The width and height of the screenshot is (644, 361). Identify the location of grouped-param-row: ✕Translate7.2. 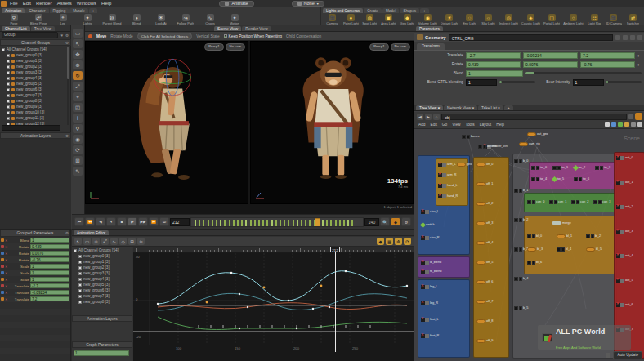
(35, 299).